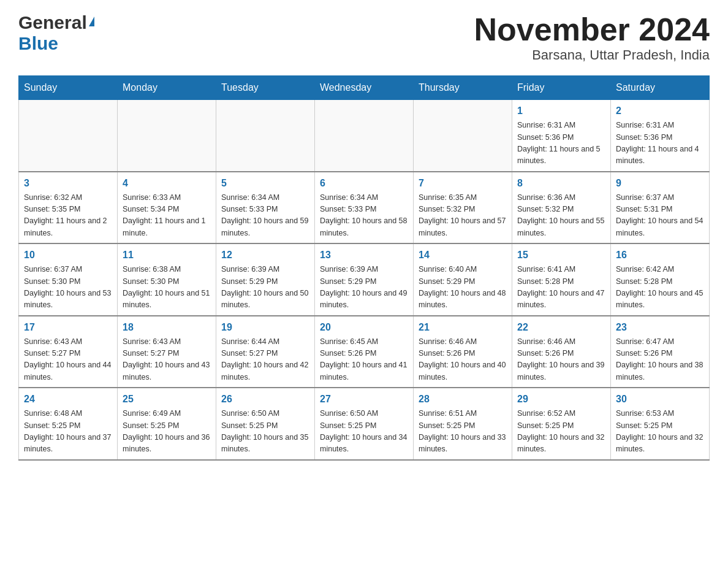 This screenshot has height=563, width=728. What do you see at coordinates (265, 255) in the screenshot?
I see `day-number: 12` at bounding box center [265, 255].